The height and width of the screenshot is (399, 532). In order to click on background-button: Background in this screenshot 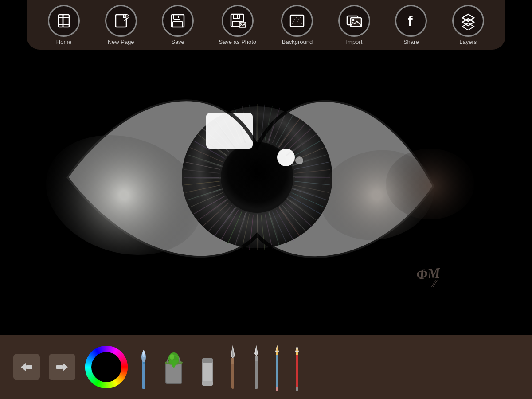, I will do `click(297, 25)`.